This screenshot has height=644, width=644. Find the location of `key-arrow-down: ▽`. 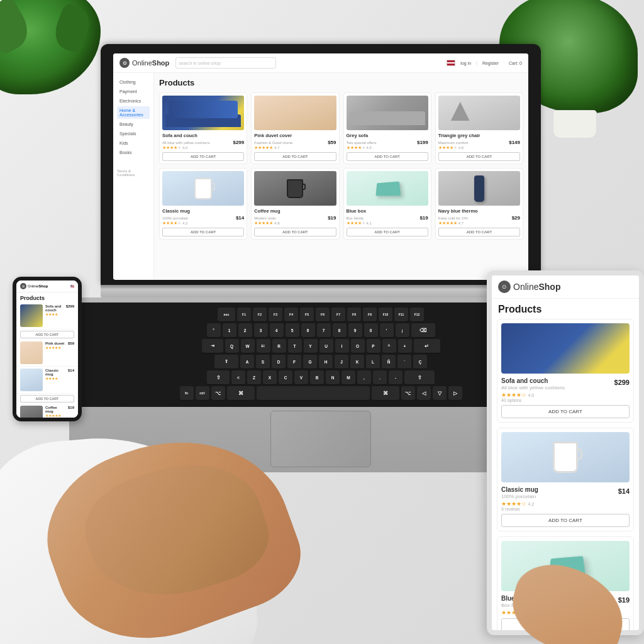

key-arrow-down: ▽ is located at coordinates (440, 393).